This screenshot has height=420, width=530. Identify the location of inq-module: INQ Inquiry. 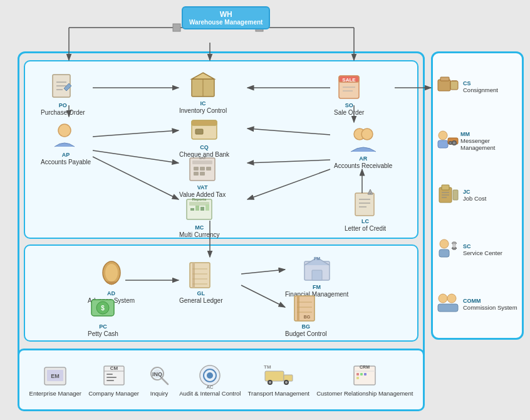
(159, 380).